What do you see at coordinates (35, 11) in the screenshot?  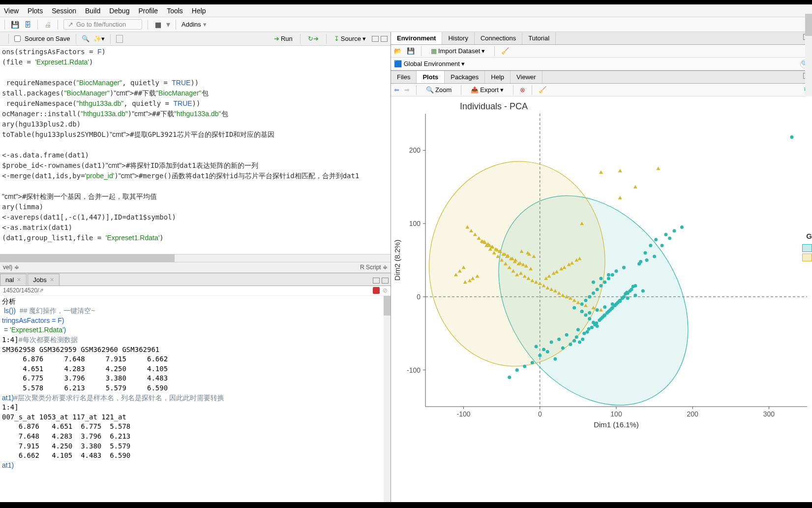 I see `menu-plots: Plots` at bounding box center [35, 11].